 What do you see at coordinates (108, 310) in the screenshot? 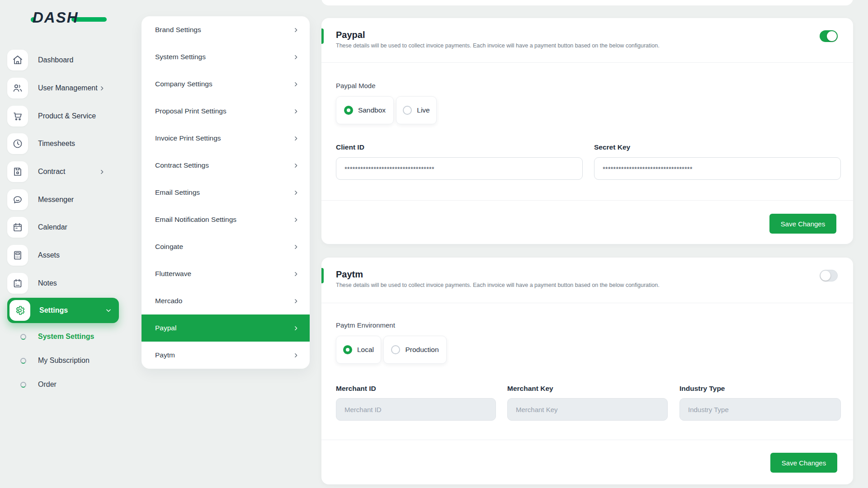
I see `chevron-down-icon` at bounding box center [108, 310].